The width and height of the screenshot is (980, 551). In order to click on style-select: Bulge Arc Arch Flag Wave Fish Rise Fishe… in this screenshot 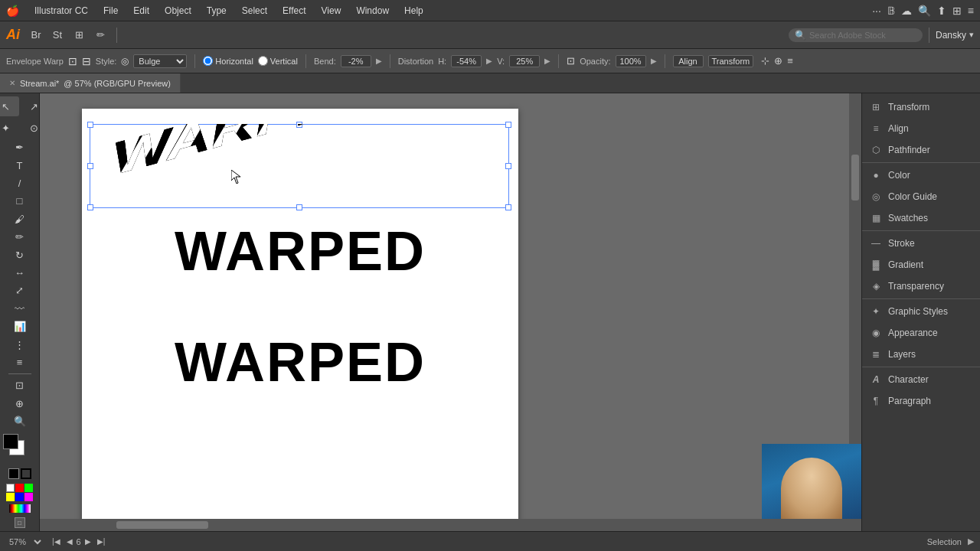, I will do `click(160, 61)`.